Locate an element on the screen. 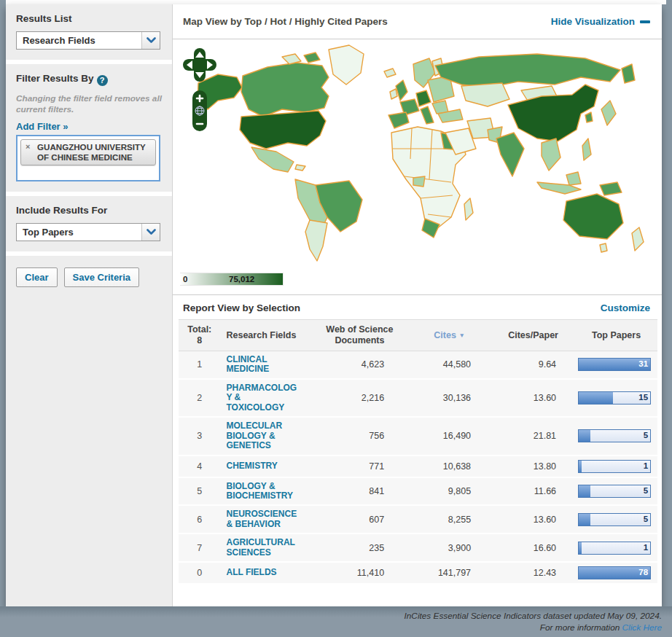 The image size is (672, 637). country-cuba is located at coordinates (300, 168).